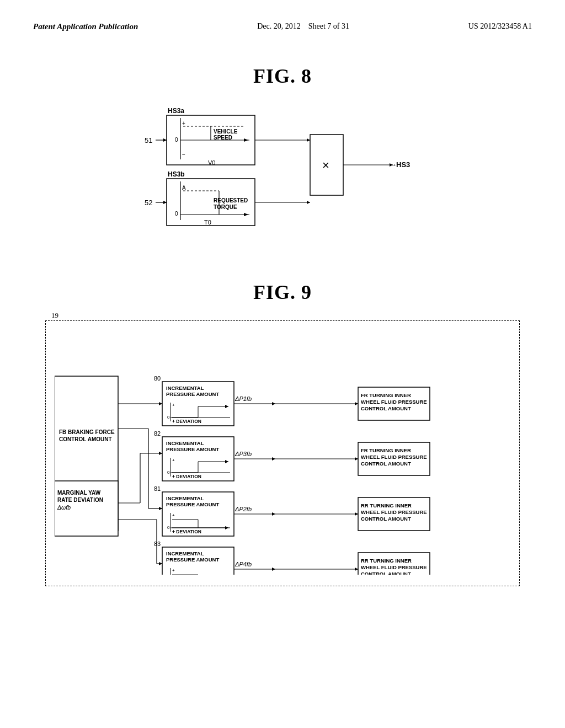 The height and width of the screenshot is (728, 565). What do you see at coordinates (403, 164) in the screenshot?
I see `svg-text: HS3` at bounding box center [403, 164].